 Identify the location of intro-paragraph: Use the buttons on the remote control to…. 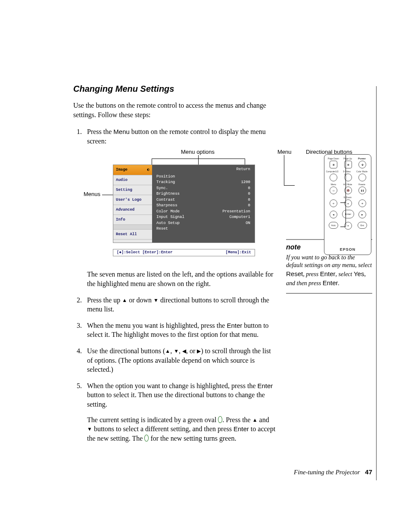
(174, 110).